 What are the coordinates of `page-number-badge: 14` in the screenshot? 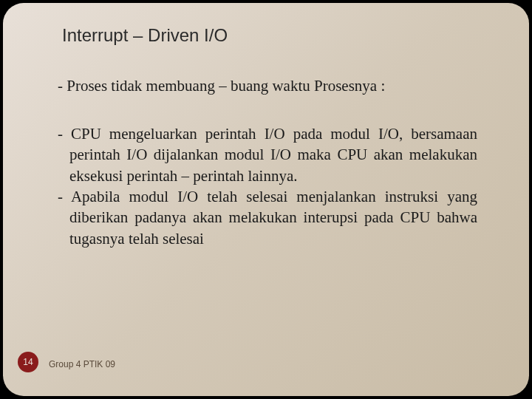 It's located at (28, 362).